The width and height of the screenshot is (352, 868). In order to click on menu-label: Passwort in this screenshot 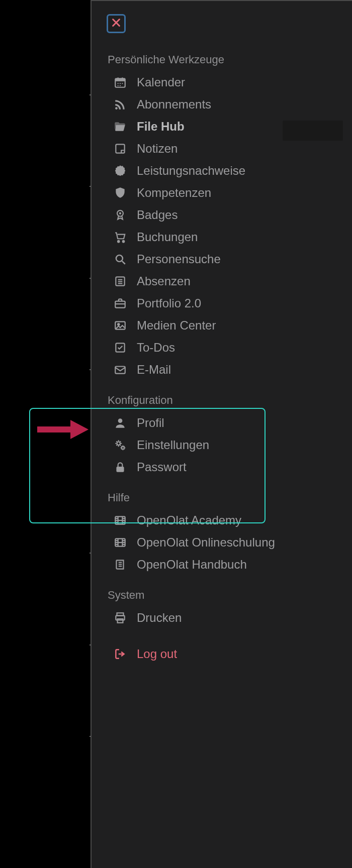, I will do `click(162, 467)`.